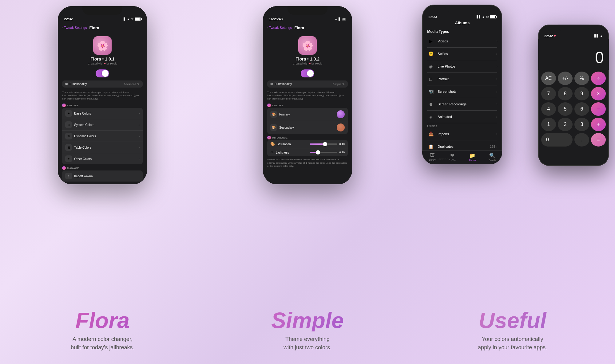 The image size is (615, 364). Describe the element at coordinates (597, 36) in the screenshot. I see `calc-signal: ▋▋` at that location.